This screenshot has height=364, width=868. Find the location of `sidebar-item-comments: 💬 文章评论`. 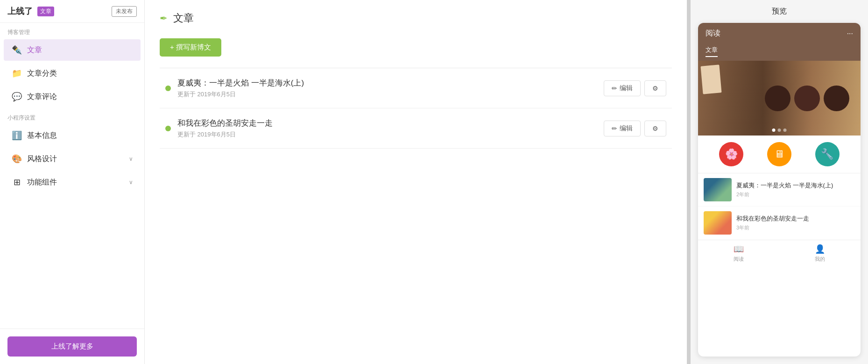

sidebar-item-comments: 💬 文章评论 is located at coordinates (72, 97).